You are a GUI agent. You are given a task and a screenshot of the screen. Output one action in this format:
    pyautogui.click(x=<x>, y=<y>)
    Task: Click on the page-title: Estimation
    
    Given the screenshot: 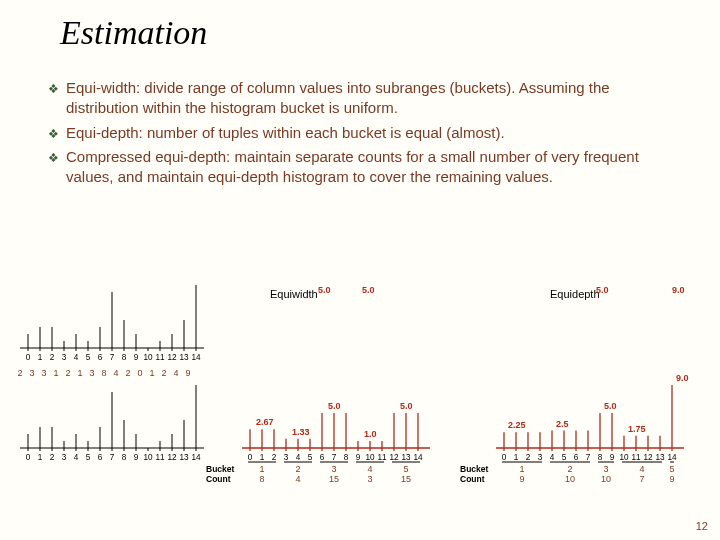 What is the action you would take?
    pyautogui.click(x=134, y=33)
    